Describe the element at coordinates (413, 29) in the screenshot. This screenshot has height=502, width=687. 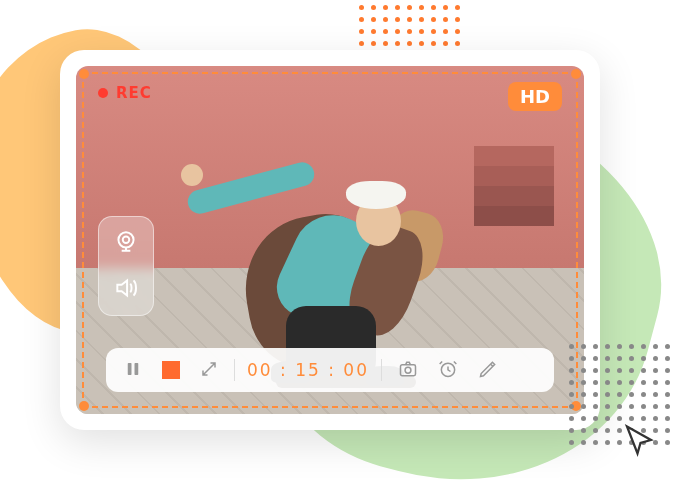
I see `decorative-dots-top` at that location.